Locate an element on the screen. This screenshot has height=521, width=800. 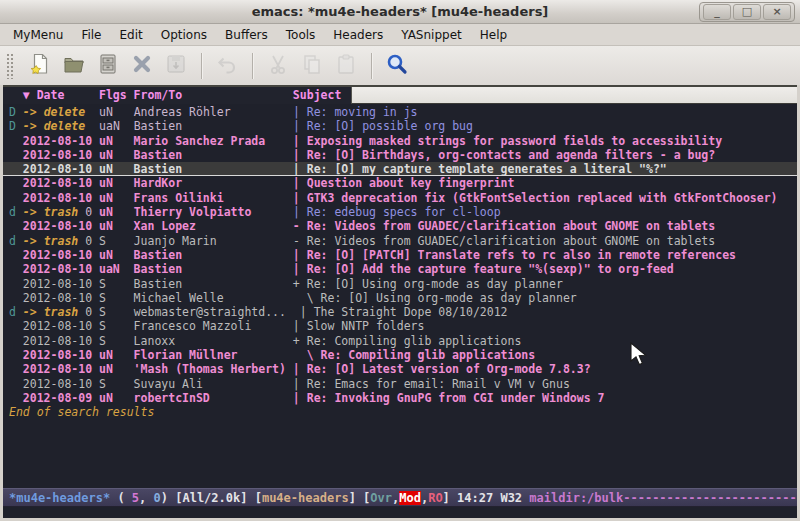
message-row: 2012-08-10 uN Frans Oilinki | GTK3 depre… is located at coordinates (400, 198).